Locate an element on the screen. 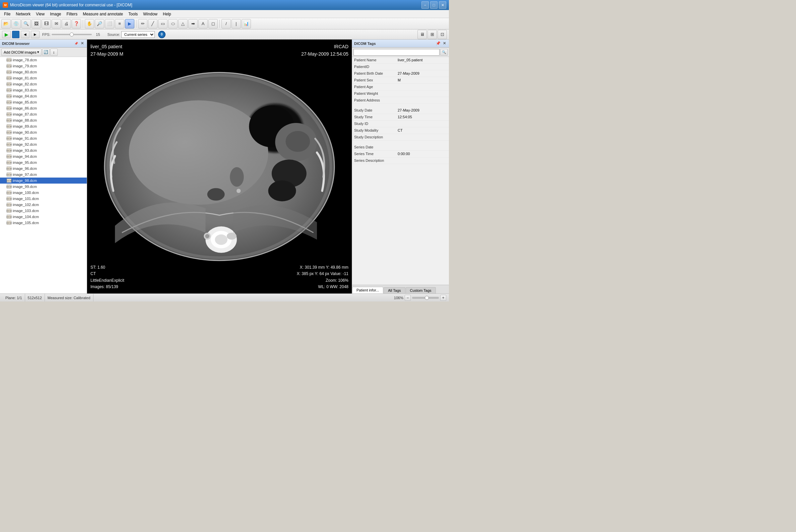 The width and height of the screenshot is (796, 532). tags-close-icon: ✕ is located at coordinates (444, 43).